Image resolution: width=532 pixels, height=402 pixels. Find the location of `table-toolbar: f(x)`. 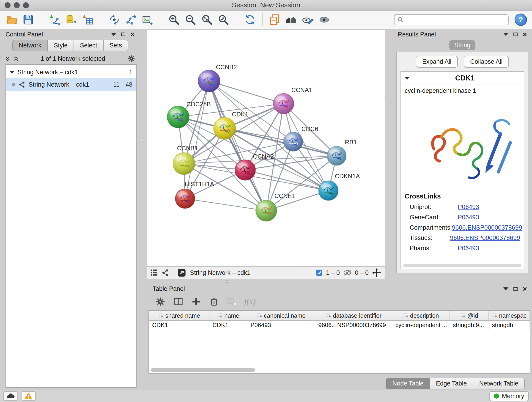

table-toolbar: f(x) is located at coordinates (339, 301).